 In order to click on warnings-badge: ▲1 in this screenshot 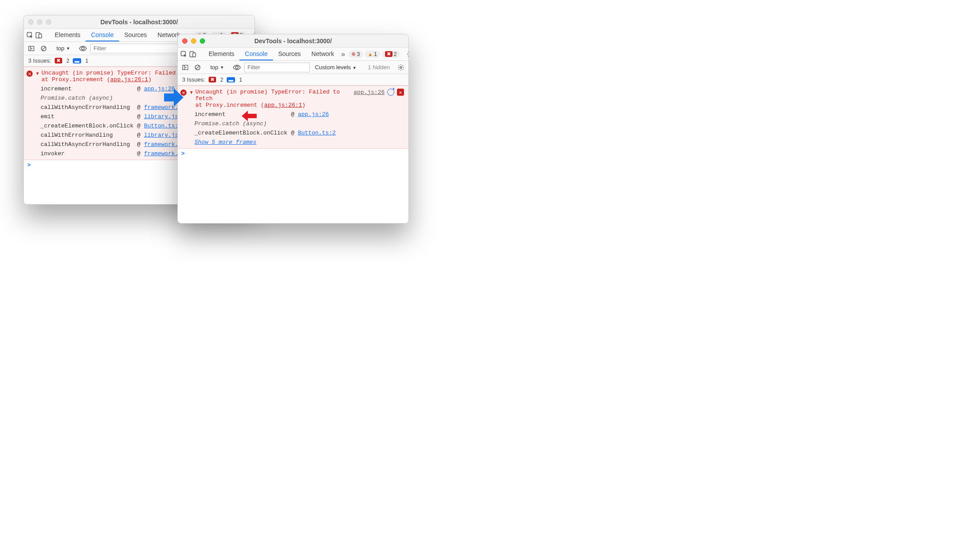, I will do `click(372, 54)`.